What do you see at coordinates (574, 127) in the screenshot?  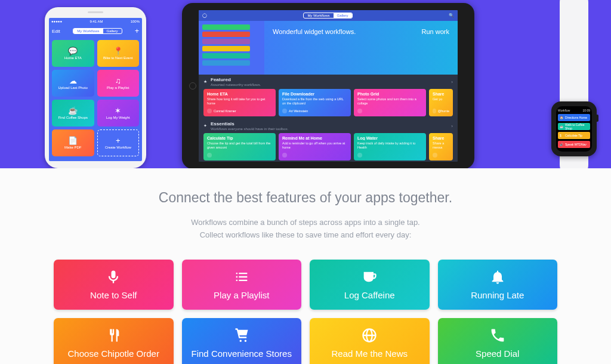 I see `watch-row: ☕Walk to Coffee Shop` at bounding box center [574, 127].